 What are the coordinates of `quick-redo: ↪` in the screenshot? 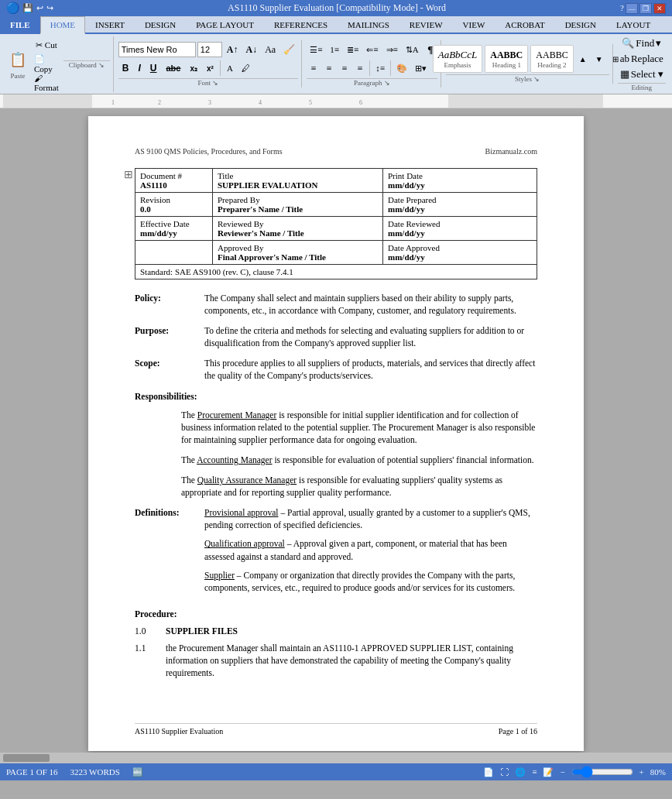 It's located at (50, 8).